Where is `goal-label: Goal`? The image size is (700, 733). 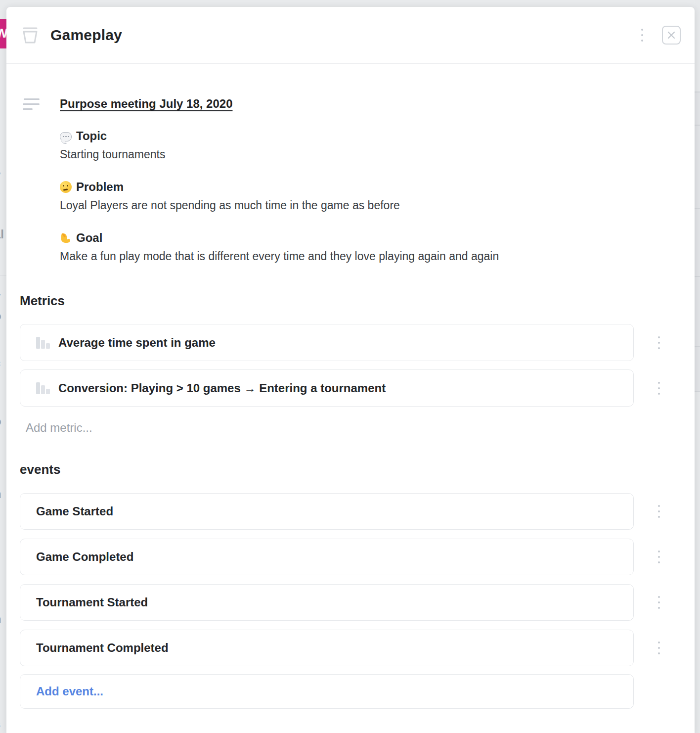
goal-label: Goal is located at coordinates (89, 238).